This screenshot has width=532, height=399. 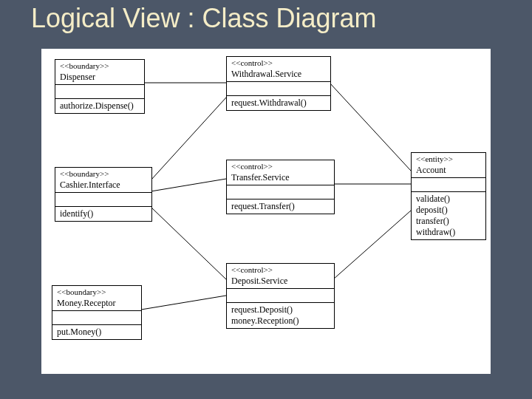 I want to click on operations: put.Money(), so click(x=97, y=332).